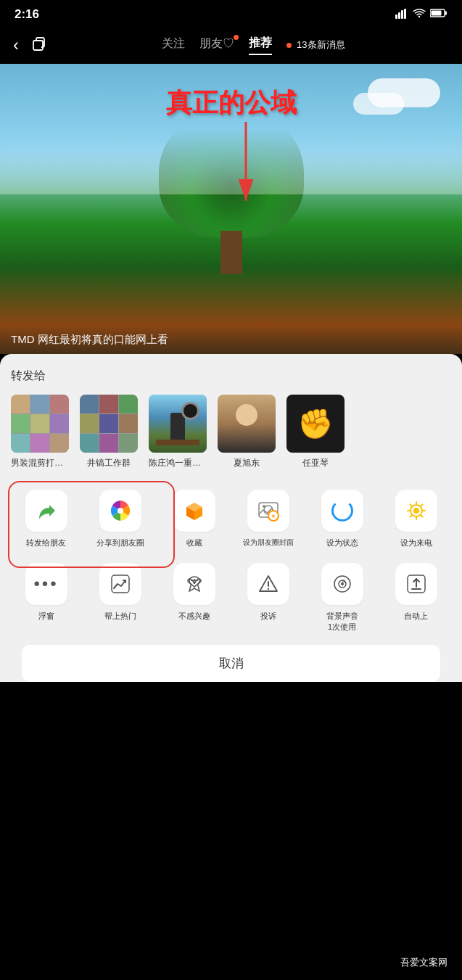  What do you see at coordinates (120, 584) in the screenshot?
I see `trending-icon-wrap` at bounding box center [120, 584].